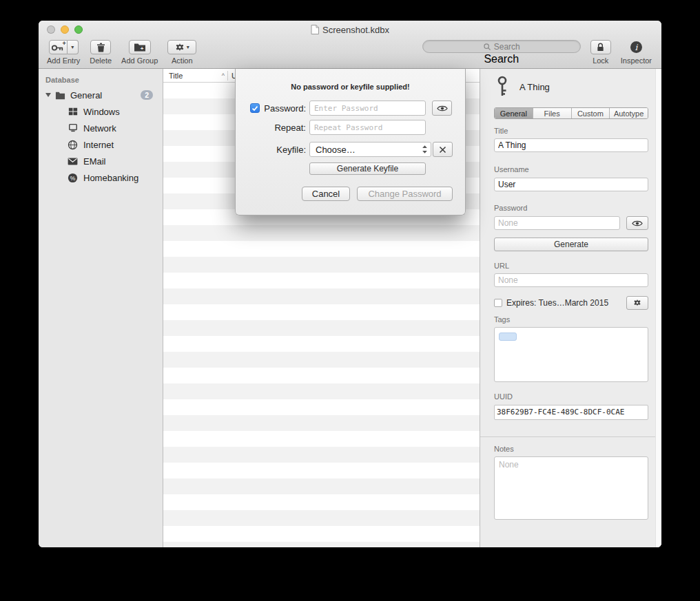  I want to click on tab-autotype: Autotype, so click(628, 113).